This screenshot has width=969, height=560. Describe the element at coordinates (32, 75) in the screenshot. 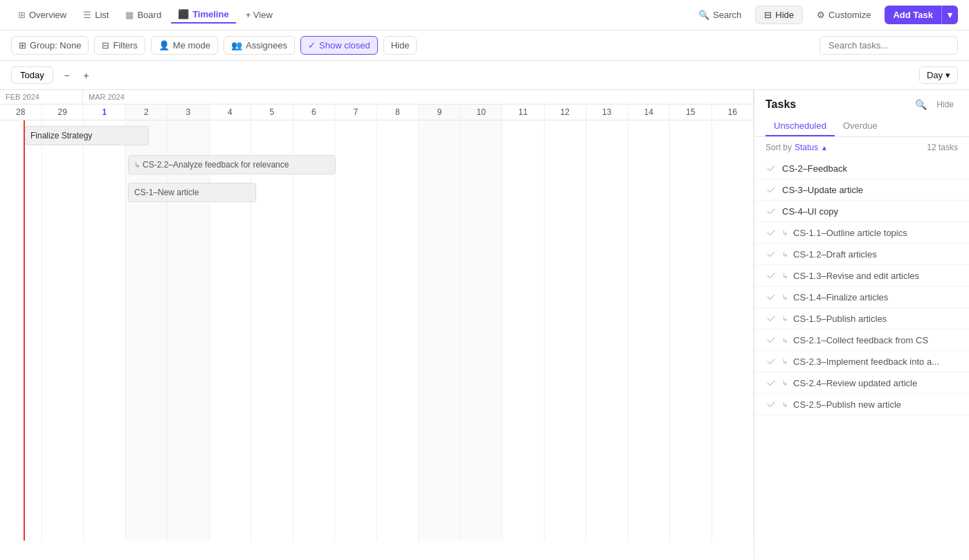

I see `today-button: Today` at that location.